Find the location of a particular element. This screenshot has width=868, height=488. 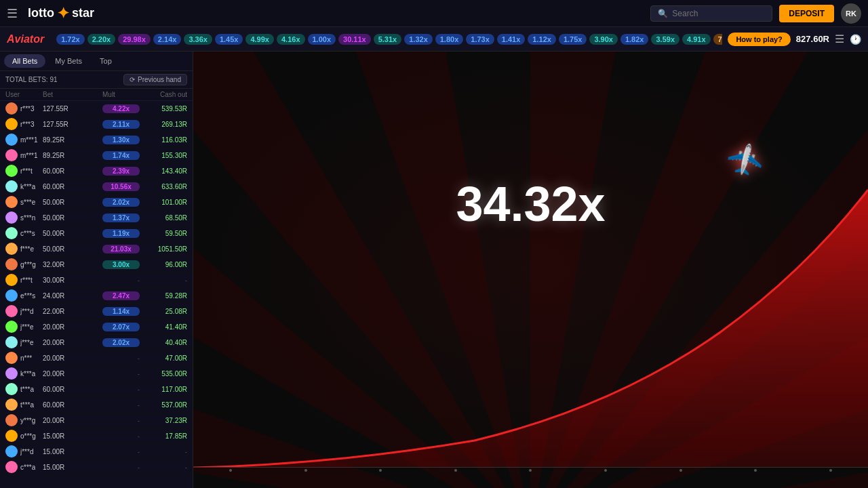

multiplier-pill: 1.82x is located at coordinates (635, 39).